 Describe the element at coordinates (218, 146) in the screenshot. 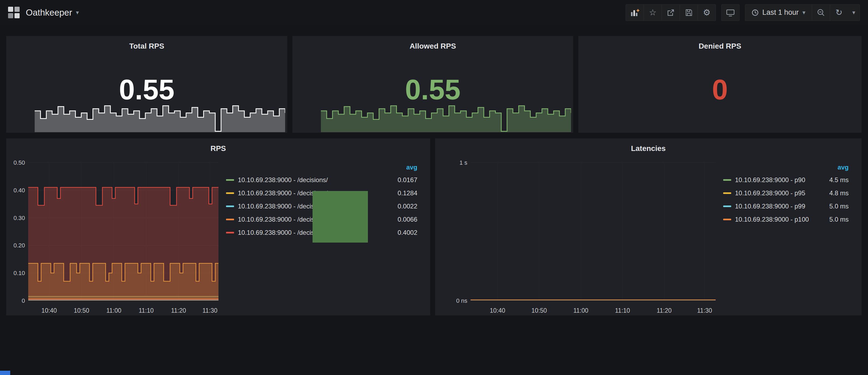

I see `panel-title: RPS` at that location.